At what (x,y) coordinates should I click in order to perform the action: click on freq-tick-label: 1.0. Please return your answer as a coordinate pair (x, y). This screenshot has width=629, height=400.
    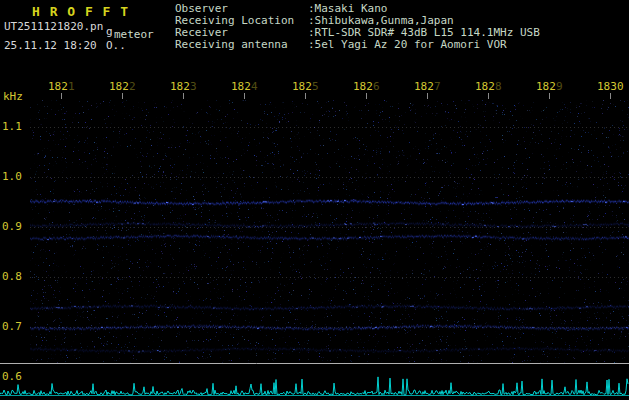
    Looking at the image, I should click on (12, 176).